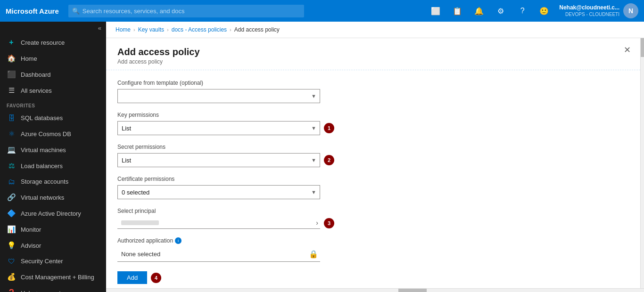  Describe the element at coordinates (53, 197) in the screenshot. I see `sidebar-item-virtual-networks: 🔗 Virtual networks` at that location.